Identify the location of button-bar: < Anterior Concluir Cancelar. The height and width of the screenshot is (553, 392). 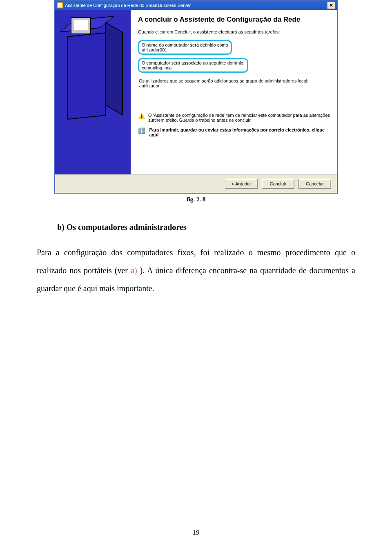
(196, 184).